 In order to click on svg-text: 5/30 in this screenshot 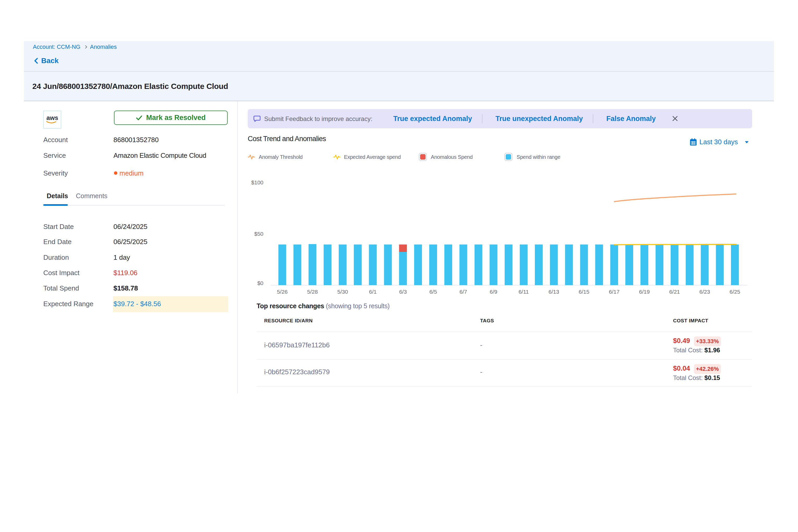, I will do `click(343, 292)`.